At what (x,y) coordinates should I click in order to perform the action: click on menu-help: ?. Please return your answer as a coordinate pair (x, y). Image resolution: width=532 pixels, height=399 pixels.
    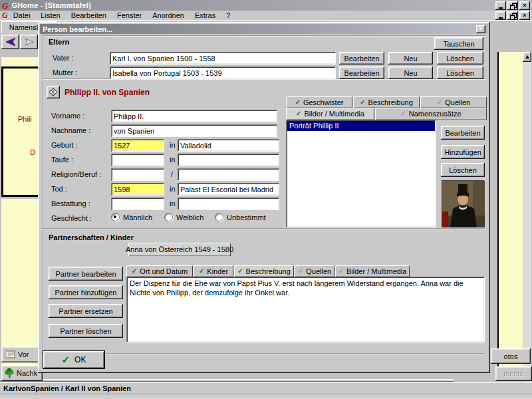
    Looking at the image, I should click on (228, 15).